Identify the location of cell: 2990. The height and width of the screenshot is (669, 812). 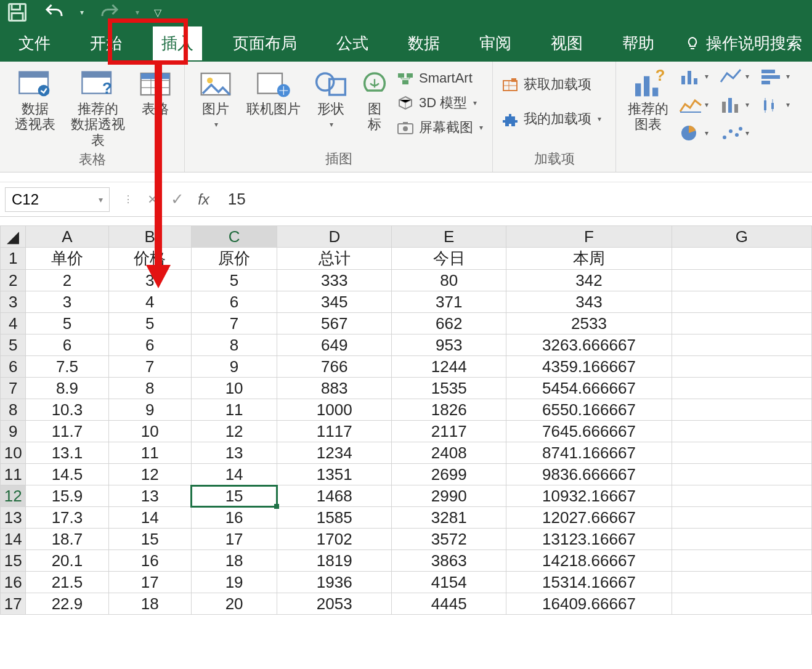
(449, 497).